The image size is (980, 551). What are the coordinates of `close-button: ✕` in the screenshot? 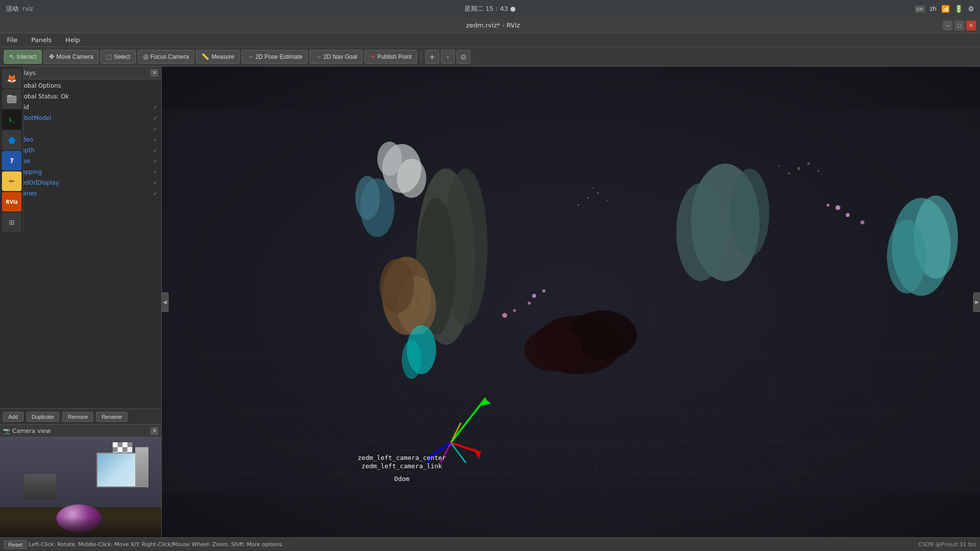 It's located at (971, 25).